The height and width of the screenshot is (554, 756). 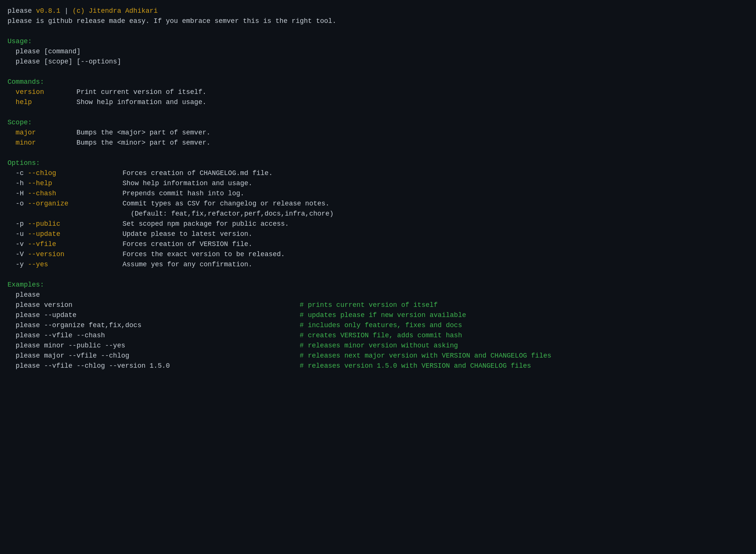 What do you see at coordinates (378, 174) in the screenshot?
I see `option-chlog: -c --chlogForces creation of CHANGELOG.m…` at bounding box center [378, 174].